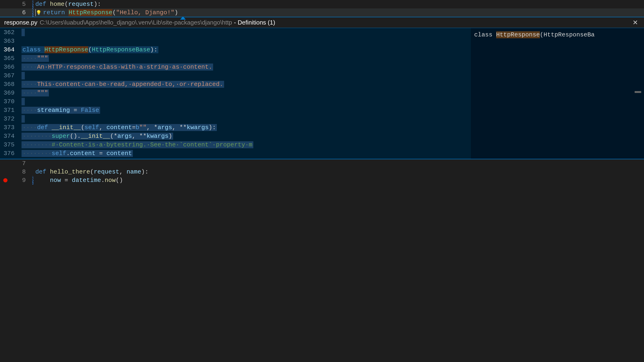  Describe the element at coordinates (11, 159) in the screenshot. I see `line-number: 377` at that location.